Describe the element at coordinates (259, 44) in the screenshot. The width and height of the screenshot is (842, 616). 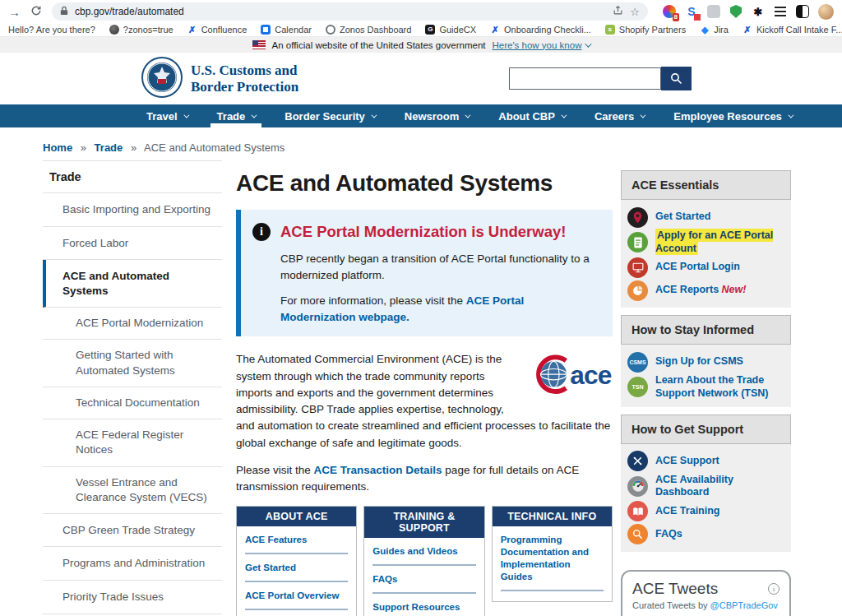
I see `us-flag-icon` at that location.